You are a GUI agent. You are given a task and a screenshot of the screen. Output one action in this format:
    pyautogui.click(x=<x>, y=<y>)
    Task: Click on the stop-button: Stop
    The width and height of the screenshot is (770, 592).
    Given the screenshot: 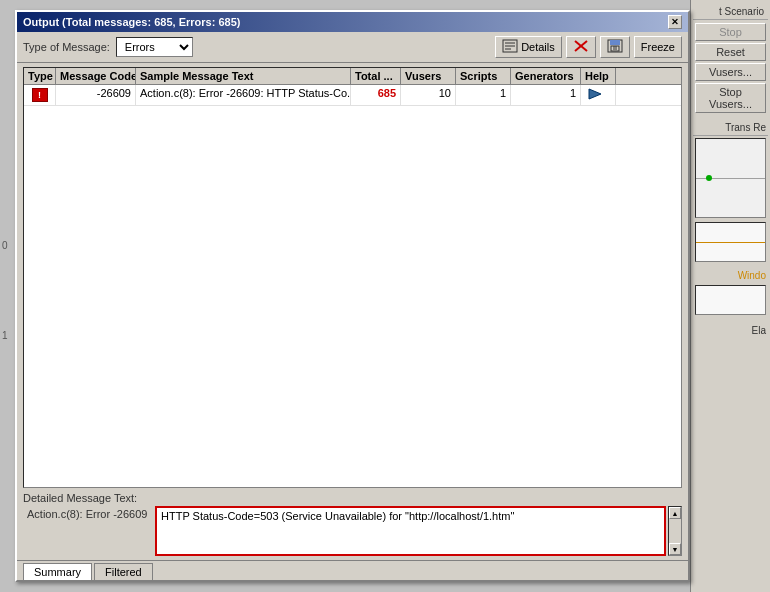 What is the action you would take?
    pyautogui.click(x=730, y=32)
    